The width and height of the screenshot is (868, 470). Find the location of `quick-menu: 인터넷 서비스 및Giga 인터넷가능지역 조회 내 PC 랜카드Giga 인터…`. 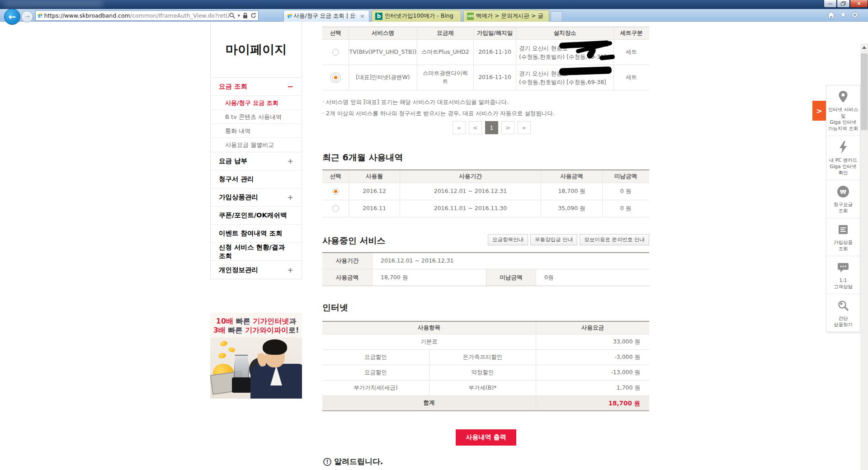

quick-menu: 인터넷 서비스 및Giga 인터넷가능지역 조회 내 PC 랜카드Giga 인터… is located at coordinates (843, 209).